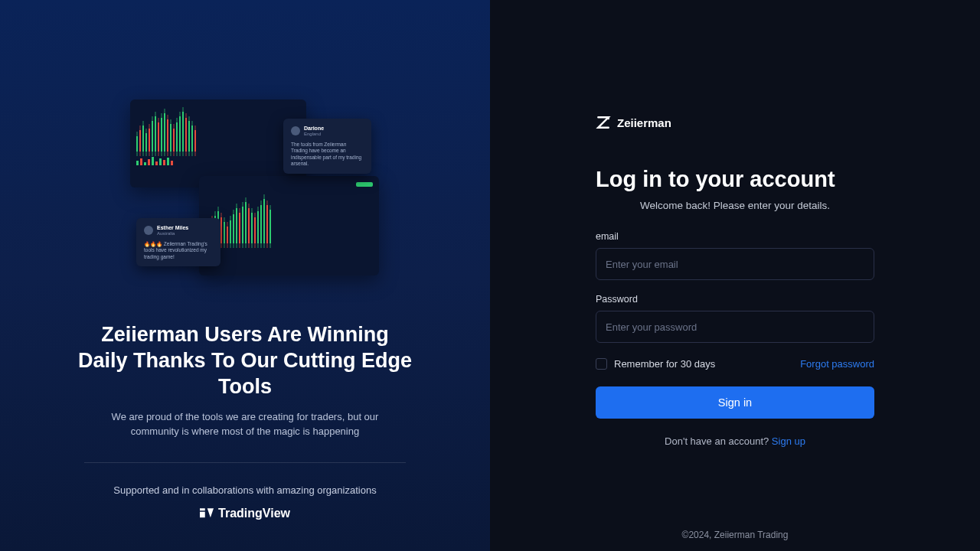 The width and height of the screenshot is (980, 551). What do you see at coordinates (735, 122) in the screenshot?
I see `brand: Zeiierman` at bounding box center [735, 122].